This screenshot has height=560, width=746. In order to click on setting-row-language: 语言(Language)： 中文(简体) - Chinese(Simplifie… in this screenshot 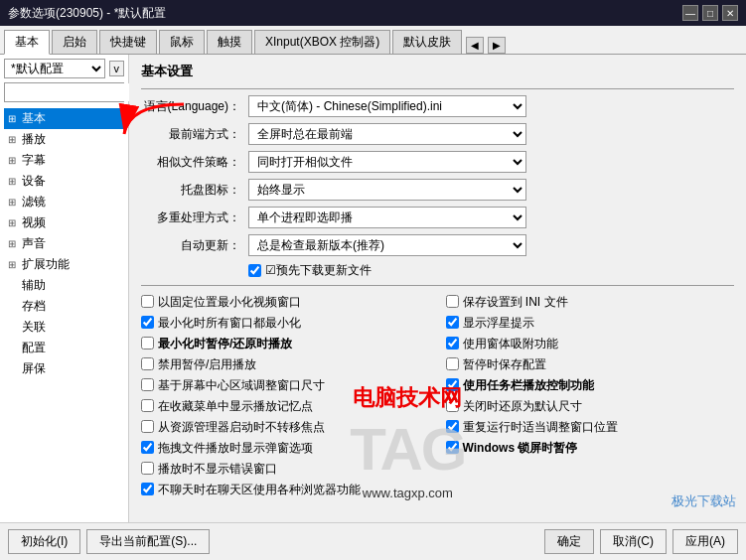, I will do `click(437, 106)`.